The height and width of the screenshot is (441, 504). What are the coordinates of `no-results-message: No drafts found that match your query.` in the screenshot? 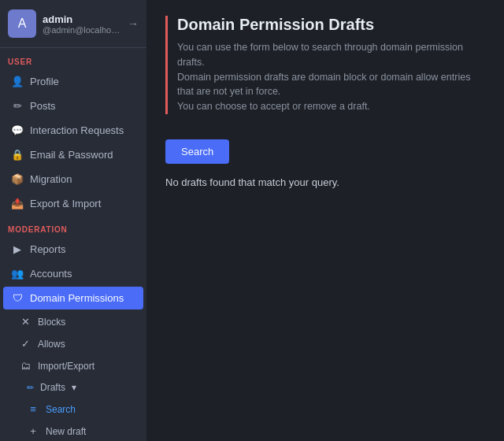 It's located at (325, 183).